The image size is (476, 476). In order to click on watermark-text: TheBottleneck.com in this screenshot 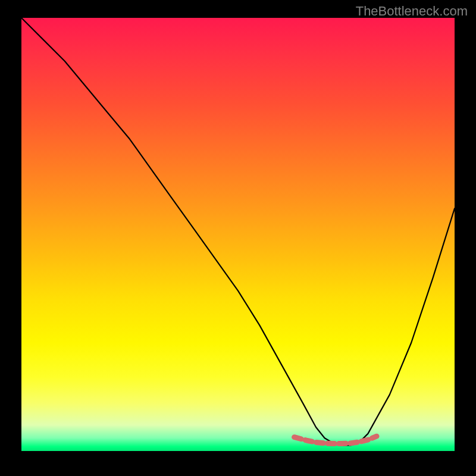, I will do `click(412, 11)`.